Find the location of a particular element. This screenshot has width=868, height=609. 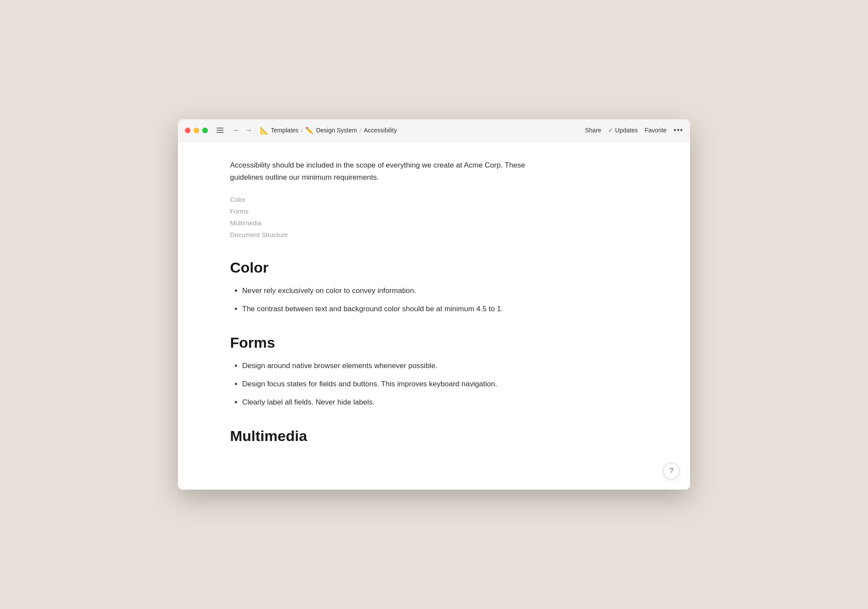

help-label: ? is located at coordinates (672, 471).